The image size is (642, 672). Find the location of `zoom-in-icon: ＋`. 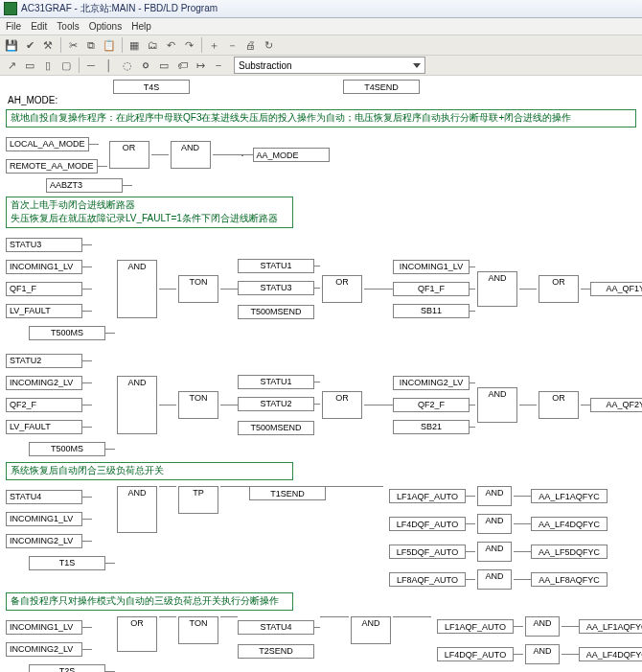

zoom-in-icon: ＋ is located at coordinates (214, 45).